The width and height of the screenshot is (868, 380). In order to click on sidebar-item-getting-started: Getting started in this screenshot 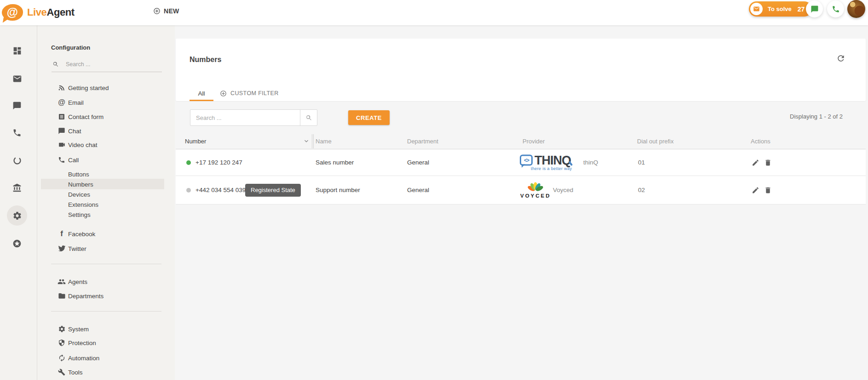, I will do `click(106, 88)`.